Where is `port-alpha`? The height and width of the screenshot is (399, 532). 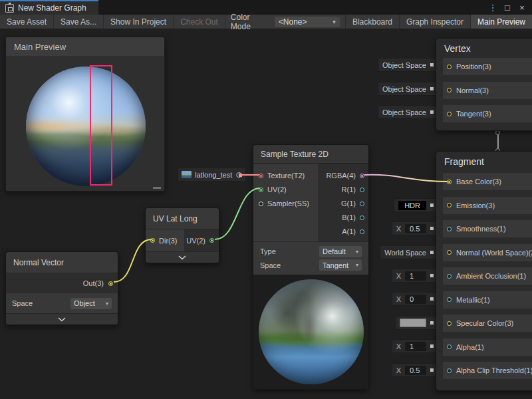
port-alpha is located at coordinates (450, 347).